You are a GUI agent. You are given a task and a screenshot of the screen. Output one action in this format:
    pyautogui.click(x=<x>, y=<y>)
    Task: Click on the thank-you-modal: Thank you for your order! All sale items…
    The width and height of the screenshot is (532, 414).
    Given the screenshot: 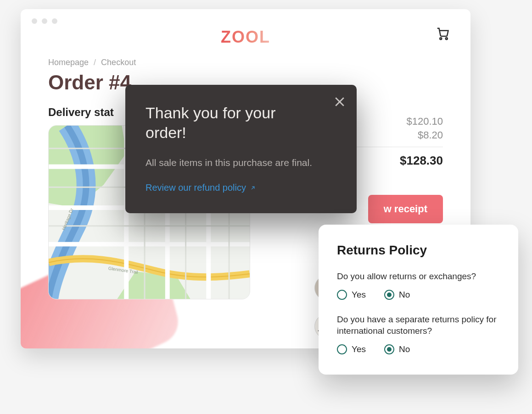 What is the action you would take?
    pyautogui.click(x=241, y=149)
    